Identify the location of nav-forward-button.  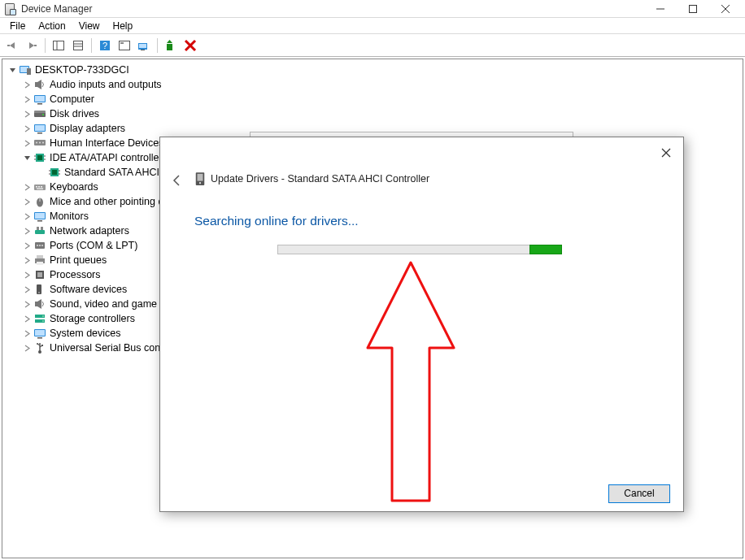
(32, 46).